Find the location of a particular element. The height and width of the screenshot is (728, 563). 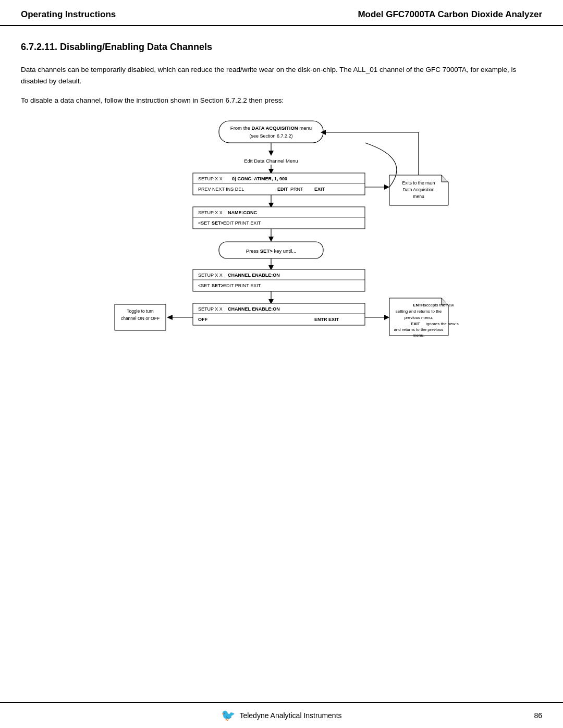

svg-text: 0) CONC: ATIMER, 1, 900 is located at coordinates (260, 179).